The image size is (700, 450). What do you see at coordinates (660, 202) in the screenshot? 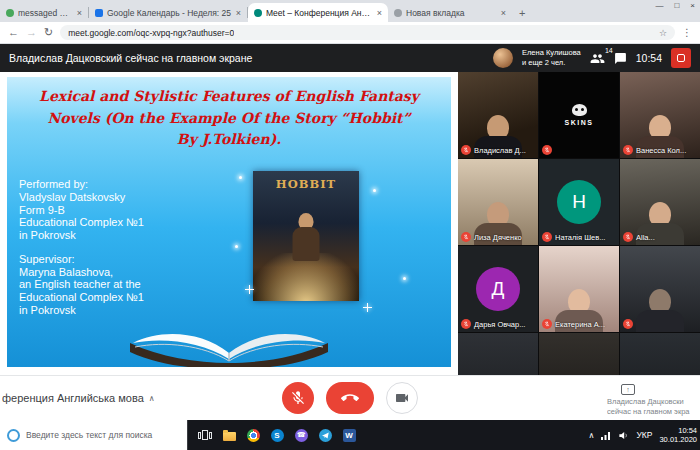
I see `tile-participant: Alla...` at bounding box center [660, 202].